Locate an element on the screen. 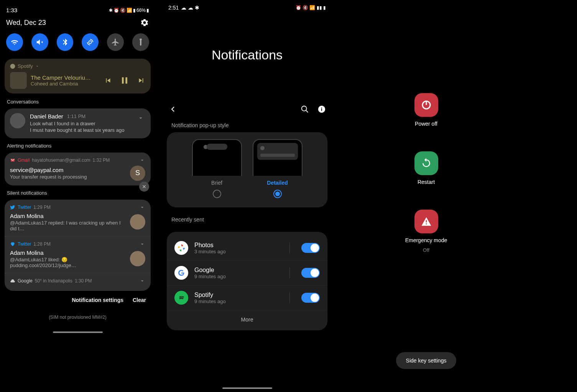 This screenshot has height=392, width=577. search-button is located at coordinates (305, 109).